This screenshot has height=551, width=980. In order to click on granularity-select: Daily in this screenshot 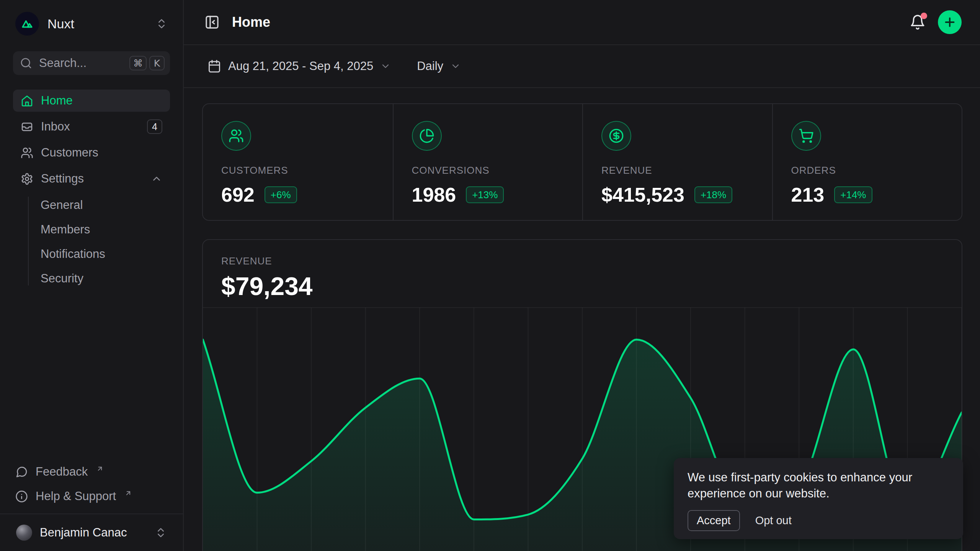, I will do `click(439, 66)`.